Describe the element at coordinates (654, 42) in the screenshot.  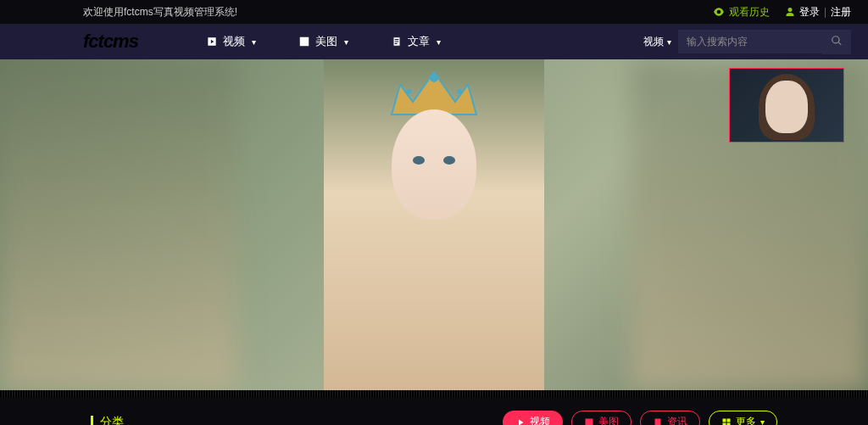
I see `search-category-label: 视频` at that location.